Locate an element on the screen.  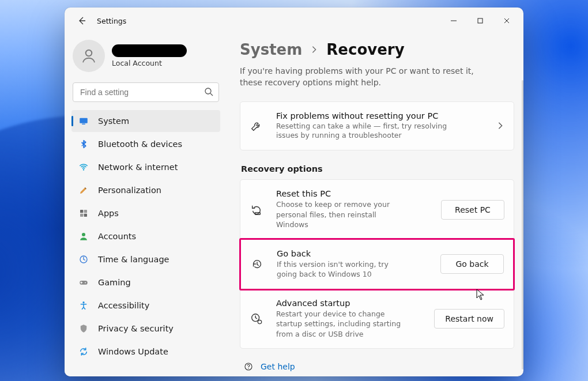
sidebar-item-label: Accounts is located at coordinates (156, 236).